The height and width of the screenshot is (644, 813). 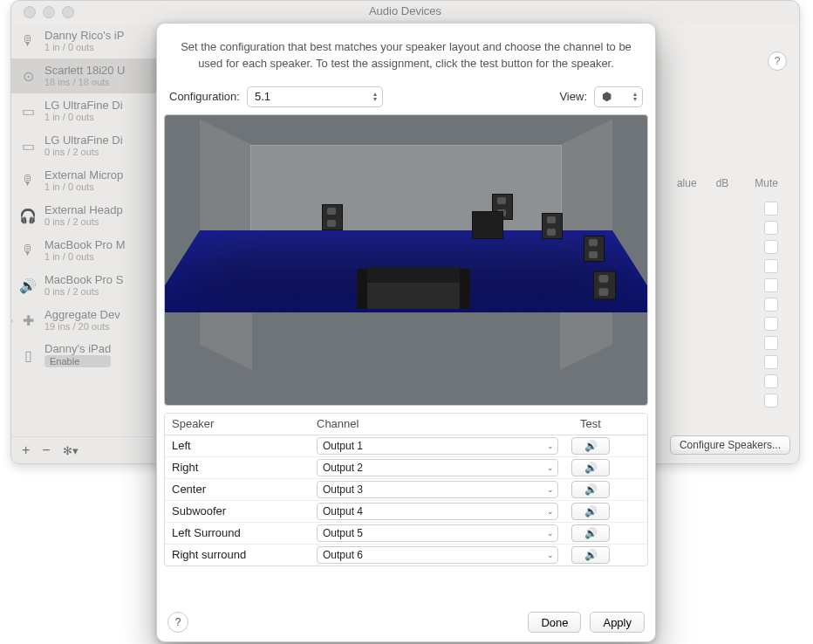 I want to click on channel-popup: Output 2⌄, so click(x=438, y=468).